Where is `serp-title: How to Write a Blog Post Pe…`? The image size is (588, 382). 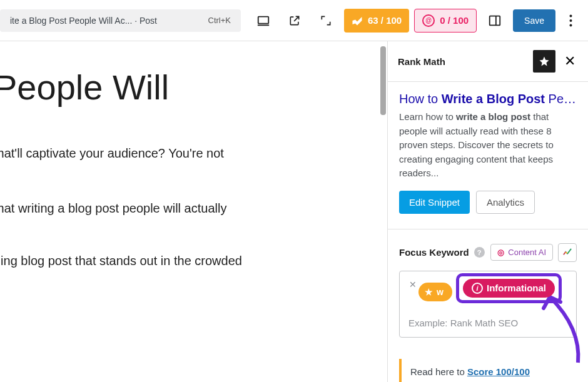
serp-title: How to Write a Blog Post Pe… is located at coordinates (488, 99).